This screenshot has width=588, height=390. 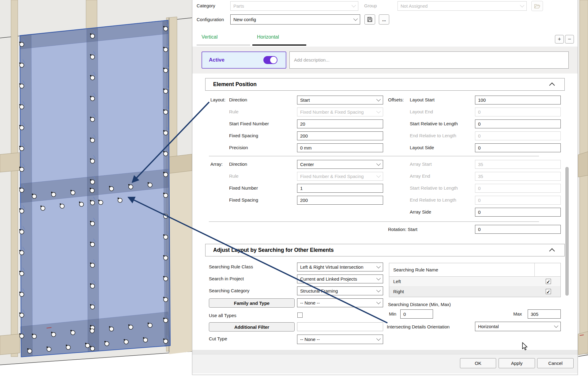 What do you see at coordinates (518, 176) in the screenshot?
I see `array-end-input: 35` at bounding box center [518, 176].